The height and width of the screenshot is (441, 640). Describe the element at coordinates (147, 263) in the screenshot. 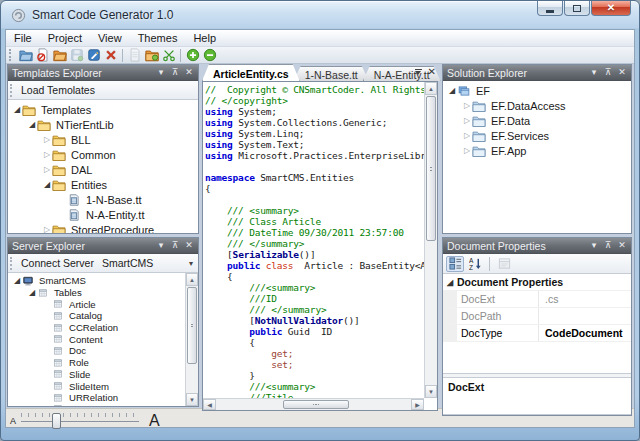

I see `server-combobox: SmartCMS ▾` at that location.